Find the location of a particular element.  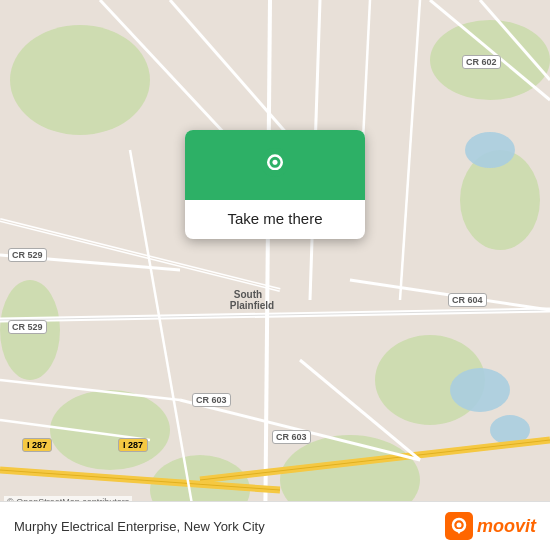

moovit-logo-icon is located at coordinates (459, 526).